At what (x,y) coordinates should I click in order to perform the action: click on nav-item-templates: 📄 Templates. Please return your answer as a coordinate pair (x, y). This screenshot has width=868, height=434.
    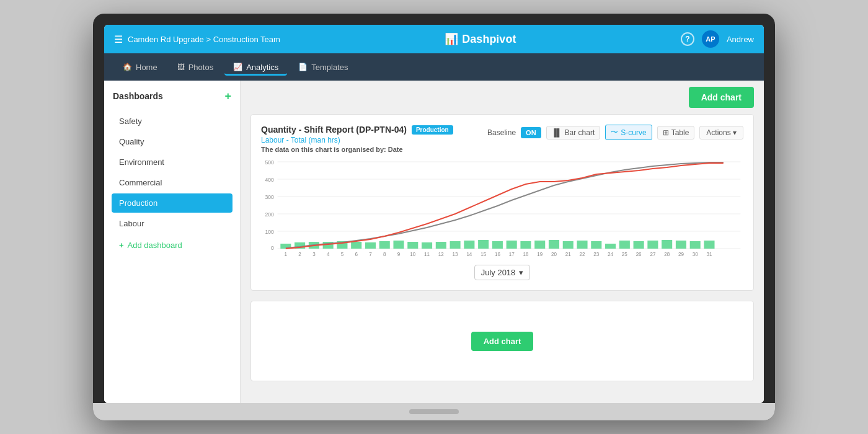
    Looking at the image, I should click on (323, 67).